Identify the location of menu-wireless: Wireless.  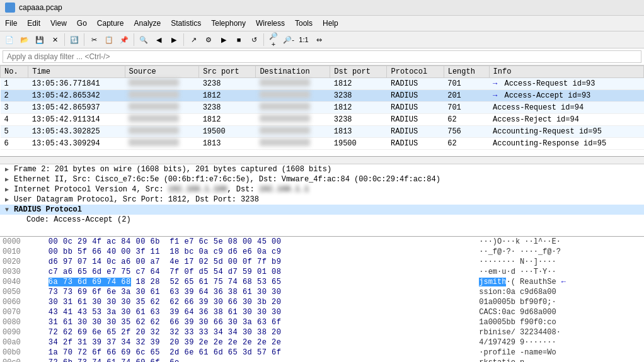
(270, 23).